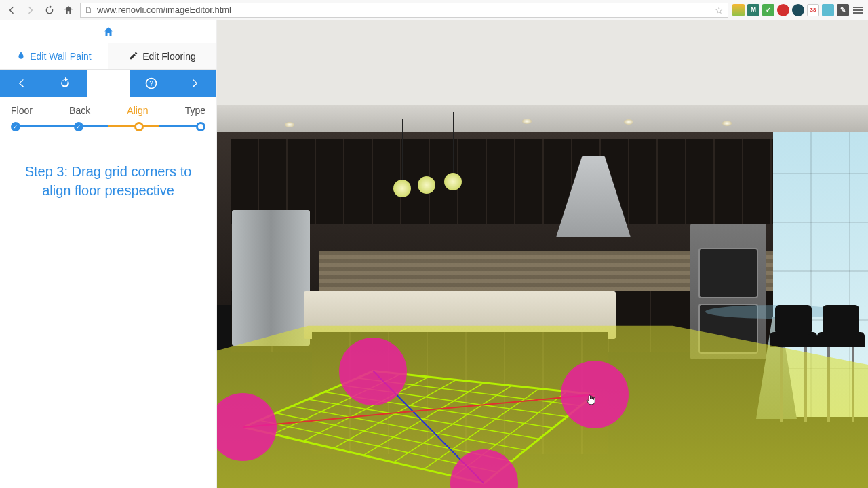  I want to click on refresh-icon, so click(65, 83).